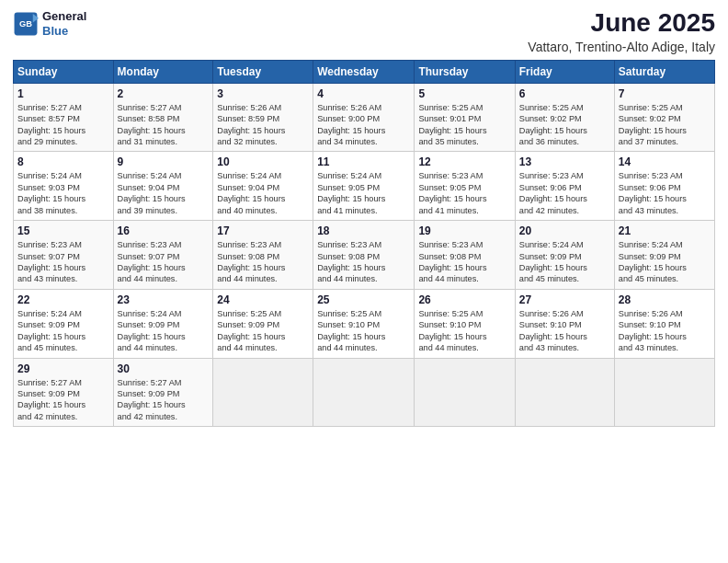  Describe the element at coordinates (164, 118) in the screenshot. I see `day-cell: 2Sunrise: 5:27 AMSunset: 8:58 PMDaylight…` at that location.